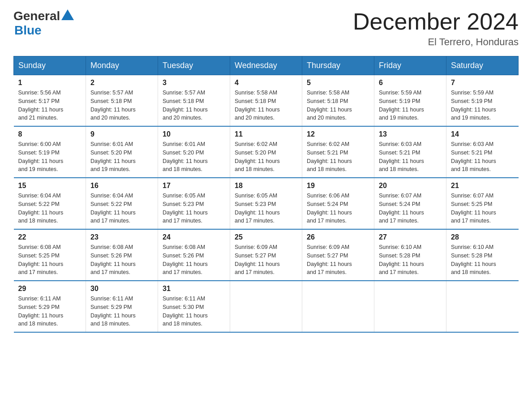  Describe the element at coordinates (44, 23) in the screenshot. I see `logo: General Blue` at that location.